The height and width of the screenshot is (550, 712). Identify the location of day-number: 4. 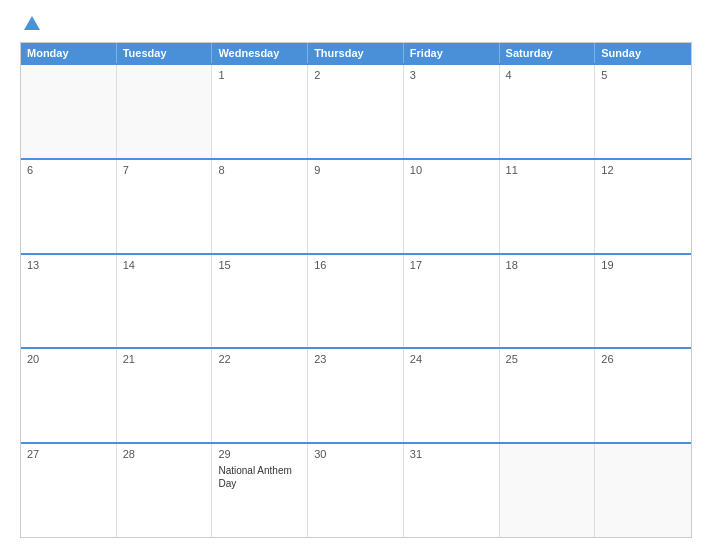
(548, 75).